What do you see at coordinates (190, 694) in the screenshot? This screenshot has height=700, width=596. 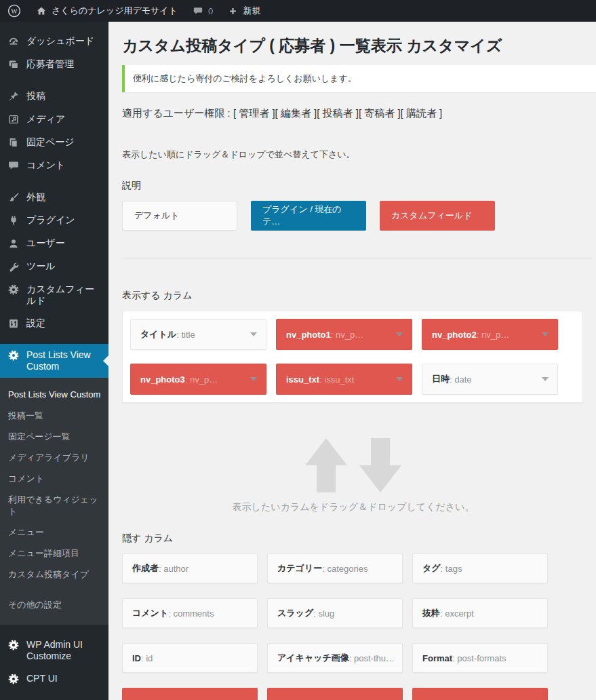 I see `hidden-column-box: layout` at bounding box center [190, 694].